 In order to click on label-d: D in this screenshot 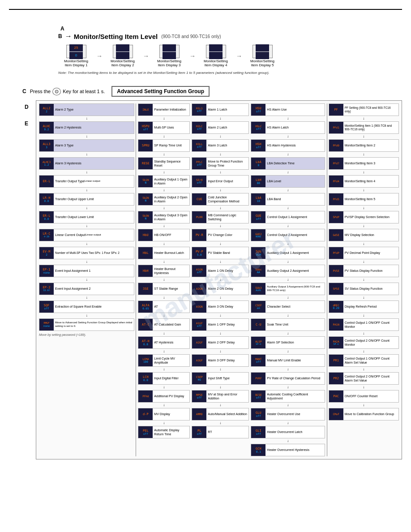, I will do `click(27, 107)`.